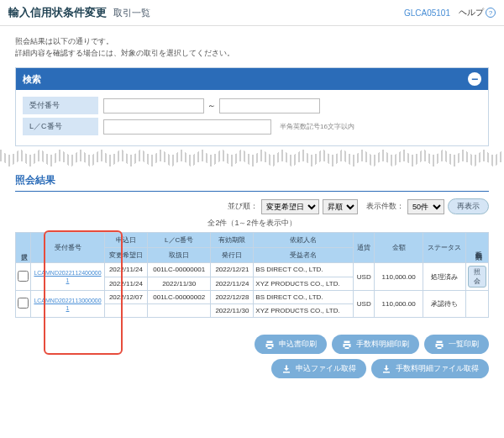 The image size is (504, 438). I want to click on col-chg: 変更希望日, so click(126, 256).